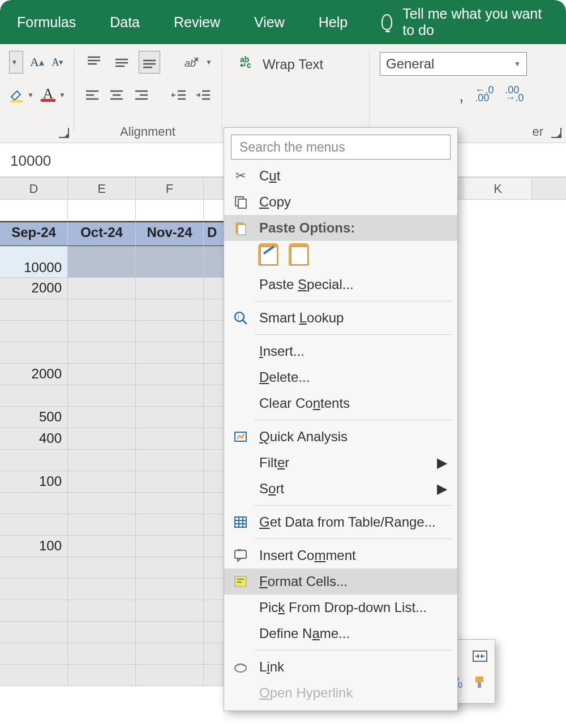 The image size is (566, 728). Describe the element at coordinates (341, 318) in the screenshot. I see `menu-smart-lookup: i Smart Lookup` at that location.